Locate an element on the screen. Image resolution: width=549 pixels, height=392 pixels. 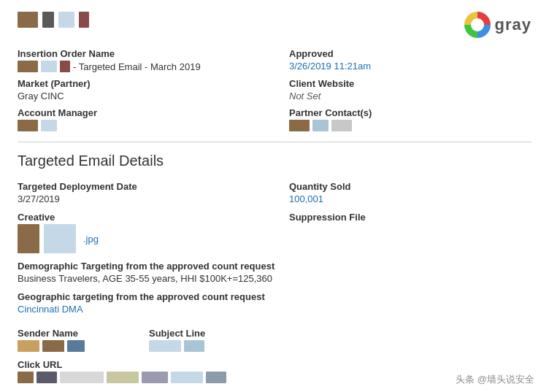
click-url-swatches is located at coordinates (274, 377).